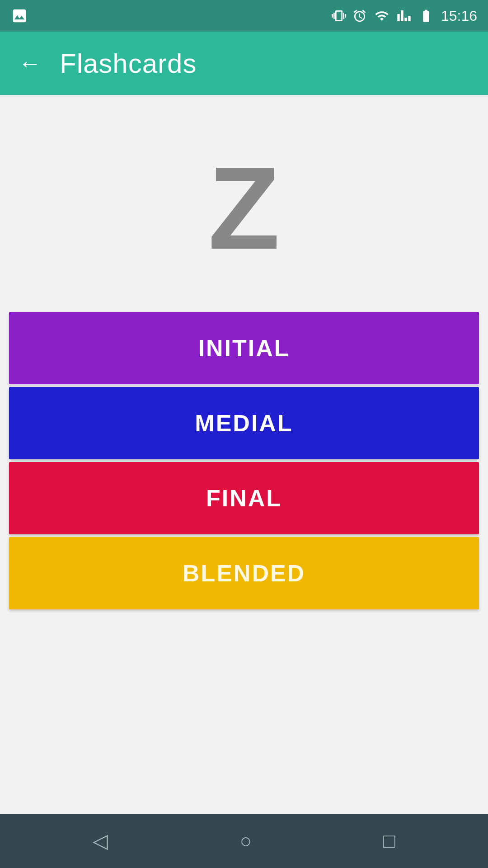 This screenshot has height=868, width=488. I want to click on gallery-icon, so click(19, 16).